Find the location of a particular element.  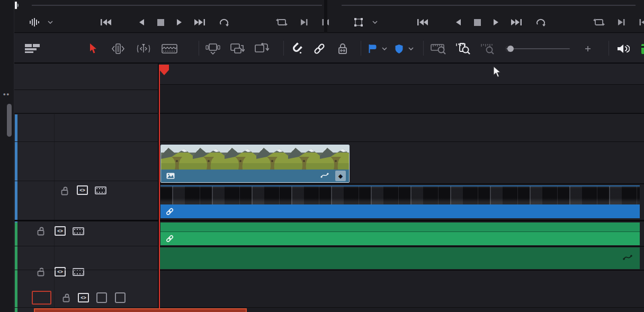

playhead-line is located at coordinates (159, 189).